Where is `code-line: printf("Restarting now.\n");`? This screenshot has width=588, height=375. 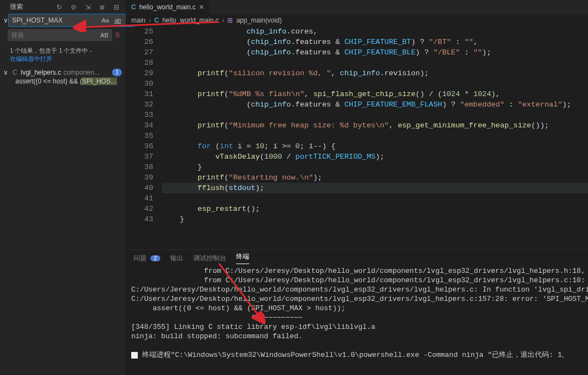
code-line: printf("Restarting now.\n"); is located at coordinates (242, 178).